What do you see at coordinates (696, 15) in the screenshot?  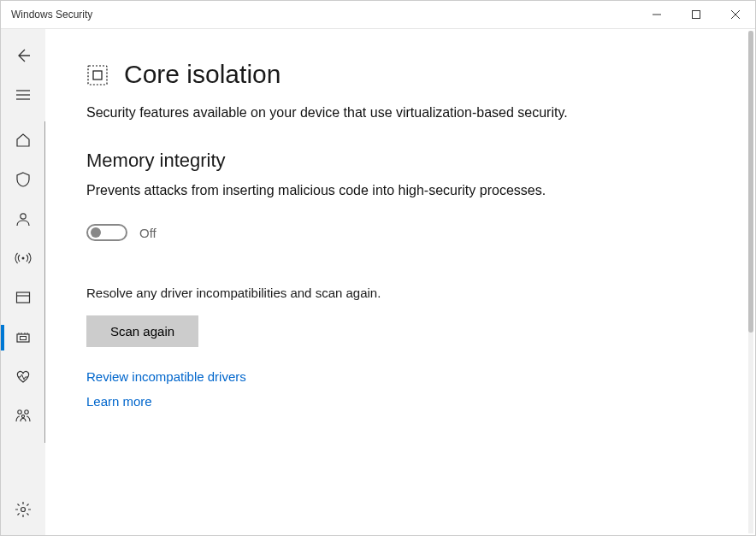 I see `window-maximize-button` at bounding box center [696, 15].